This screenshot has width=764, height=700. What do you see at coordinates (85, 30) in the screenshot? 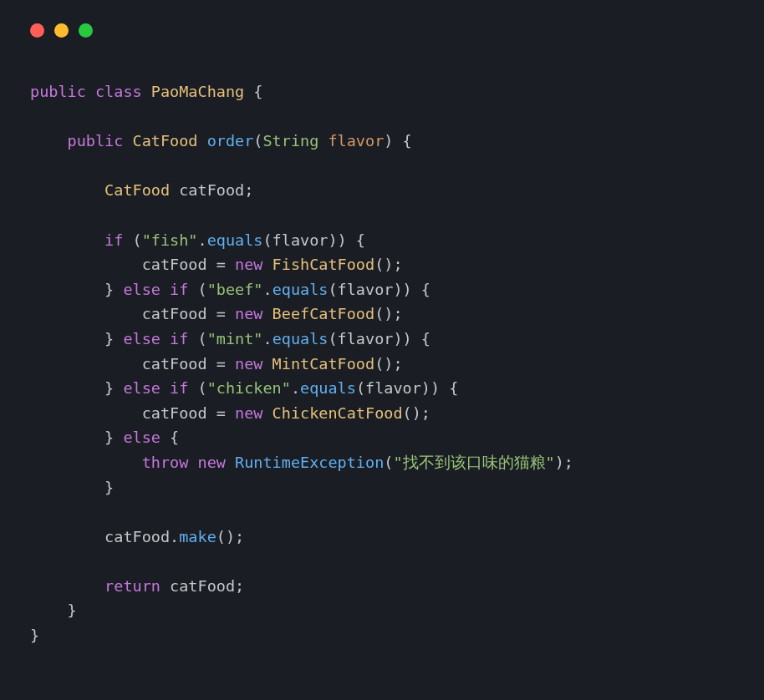
I see `maximize-icon` at bounding box center [85, 30].